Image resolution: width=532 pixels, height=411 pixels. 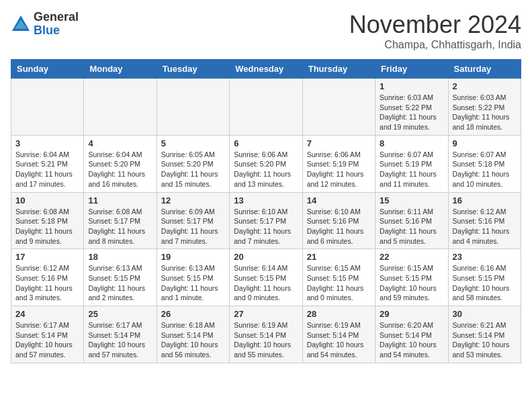 I want to click on day-number: 13, so click(x=266, y=200).